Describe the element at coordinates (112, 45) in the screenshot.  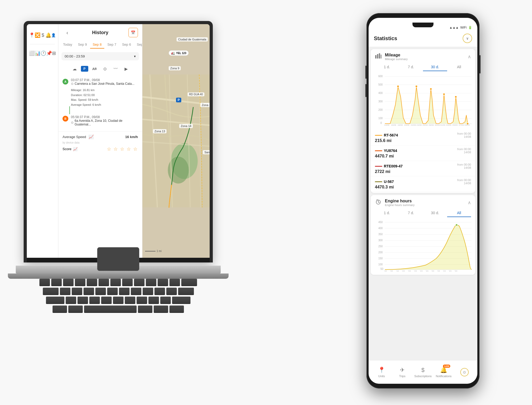
I see `tab-sep7: Sep 7` at that location.